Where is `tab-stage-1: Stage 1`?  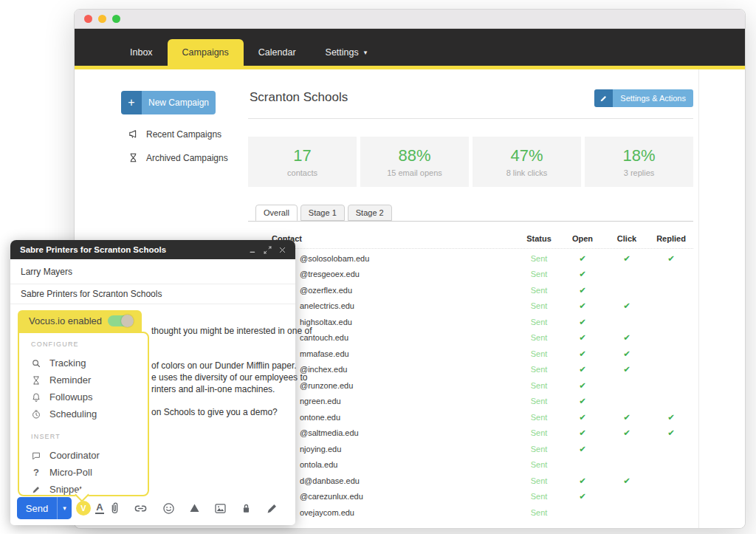
tab-stage-1: Stage 1 is located at coordinates (323, 213).